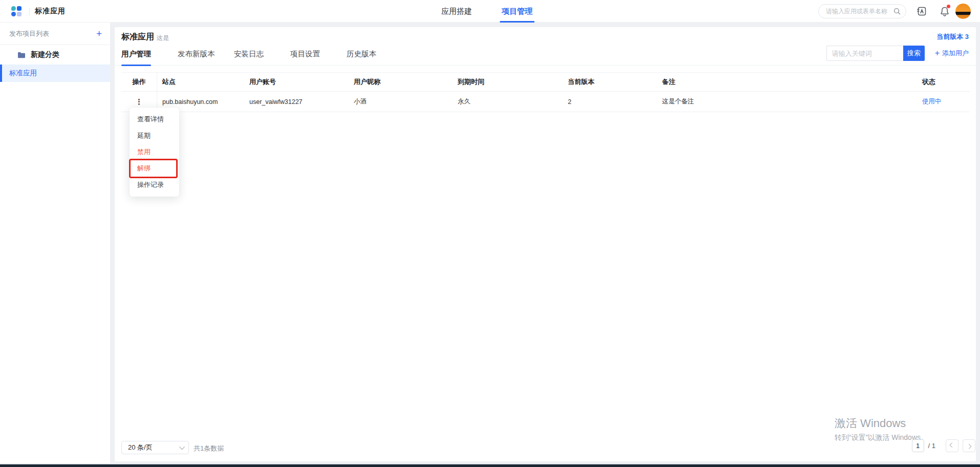 The width and height of the screenshot is (980, 467). I want to click on chevron-left-icon, so click(952, 445).